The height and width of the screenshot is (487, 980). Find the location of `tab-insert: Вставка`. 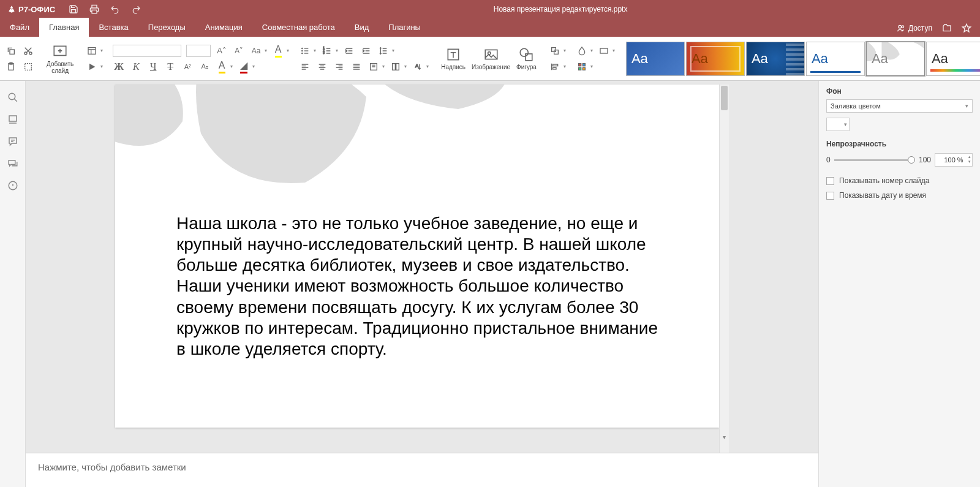

tab-insert: Вставка is located at coordinates (113, 27).